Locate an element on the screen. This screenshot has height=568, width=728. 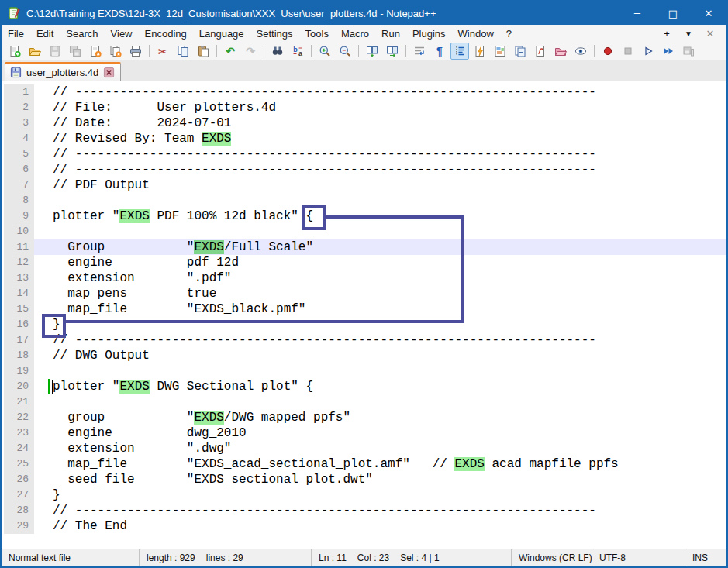
tab-close-icon is located at coordinates (109, 73).